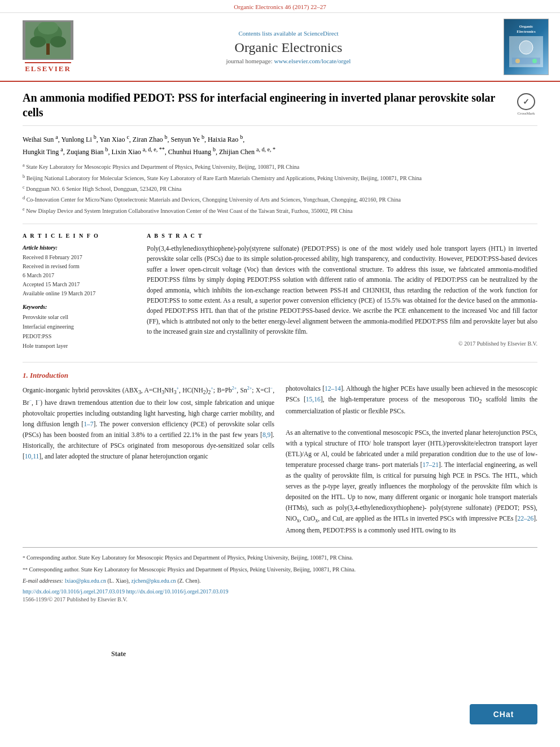 Image resolution: width=560 pixels, height=747 pixels. Describe the element at coordinates (504, 714) in the screenshot. I see `chat-button: CHat` at that location.